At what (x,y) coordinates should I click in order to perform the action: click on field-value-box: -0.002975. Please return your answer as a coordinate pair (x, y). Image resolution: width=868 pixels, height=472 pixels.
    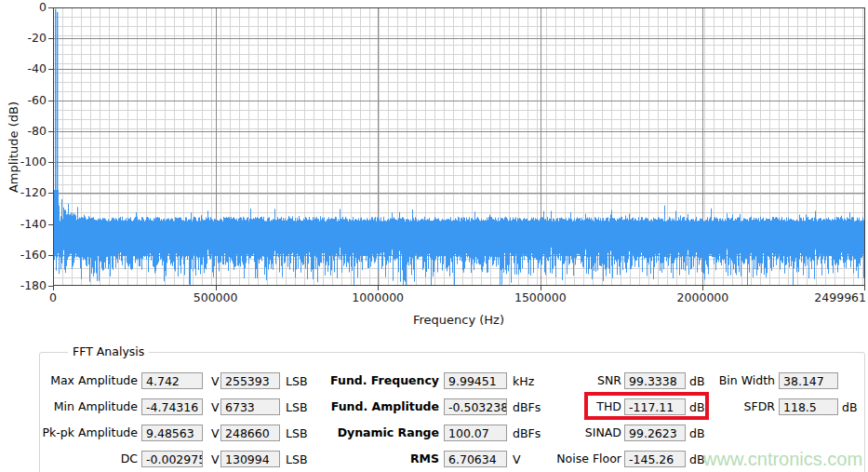
    Looking at the image, I should click on (172, 459).